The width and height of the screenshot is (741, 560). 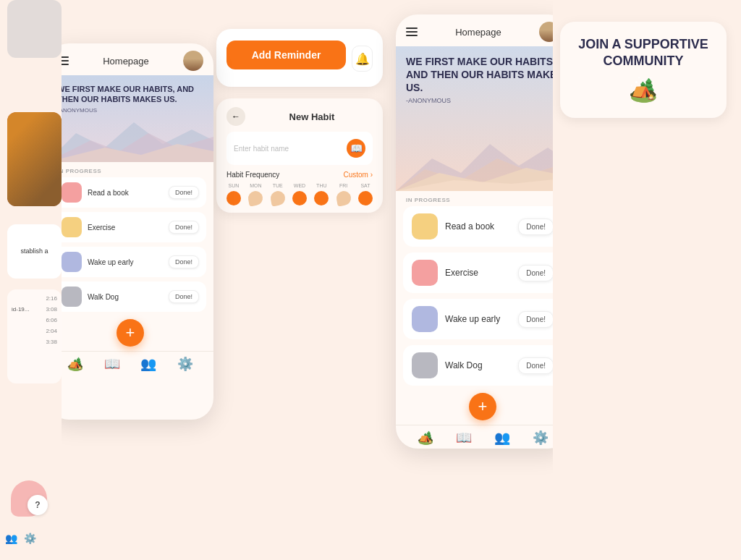 What do you see at coordinates (234, 194) in the screenshot?
I see `day-sun: SUN` at bounding box center [234, 194].